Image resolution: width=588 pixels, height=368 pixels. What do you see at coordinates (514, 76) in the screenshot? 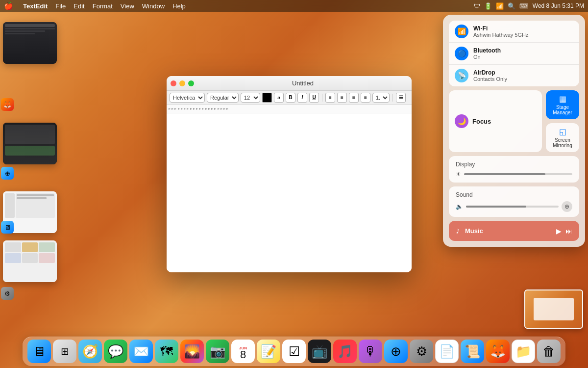
I see `airdrop-toggle: 📡 AirDrop Contacts Only` at bounding box center [514, 76].